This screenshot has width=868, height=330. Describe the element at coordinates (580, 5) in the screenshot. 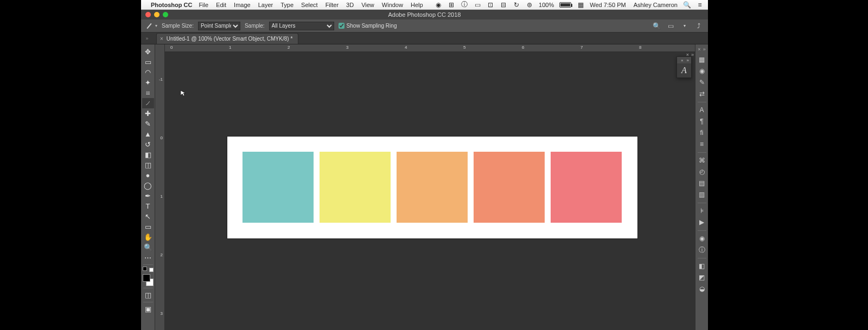

I see `control-center-icon: ▦` at that location.